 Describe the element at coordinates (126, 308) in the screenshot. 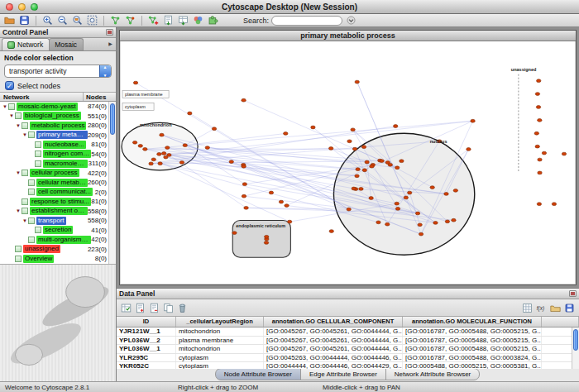

I see `select-attributes-button` at that location.